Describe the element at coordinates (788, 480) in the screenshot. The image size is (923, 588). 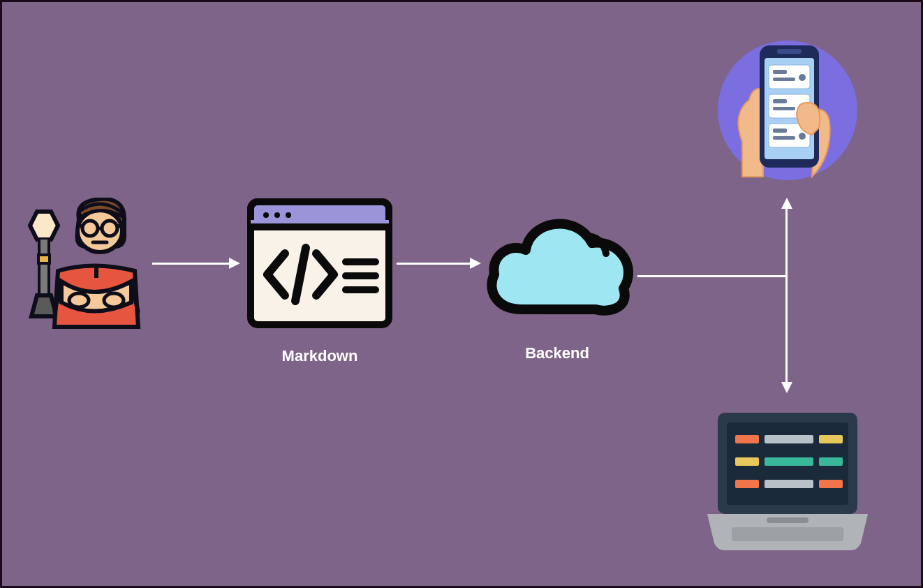
I see `laptop-node` at that location.